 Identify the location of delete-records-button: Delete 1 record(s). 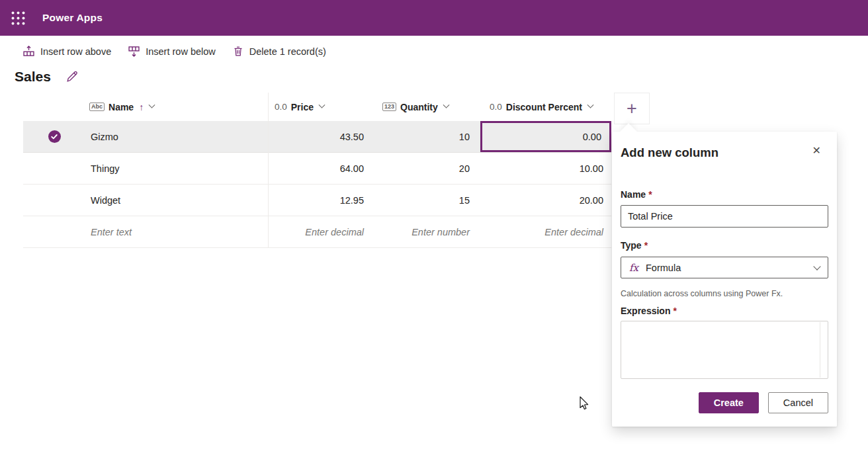
(279, 52).